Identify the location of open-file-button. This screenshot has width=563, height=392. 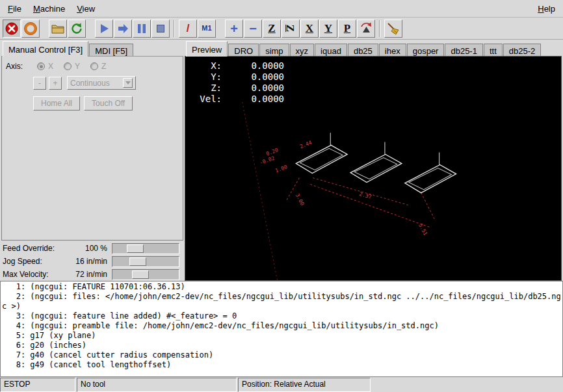
(58, 29).